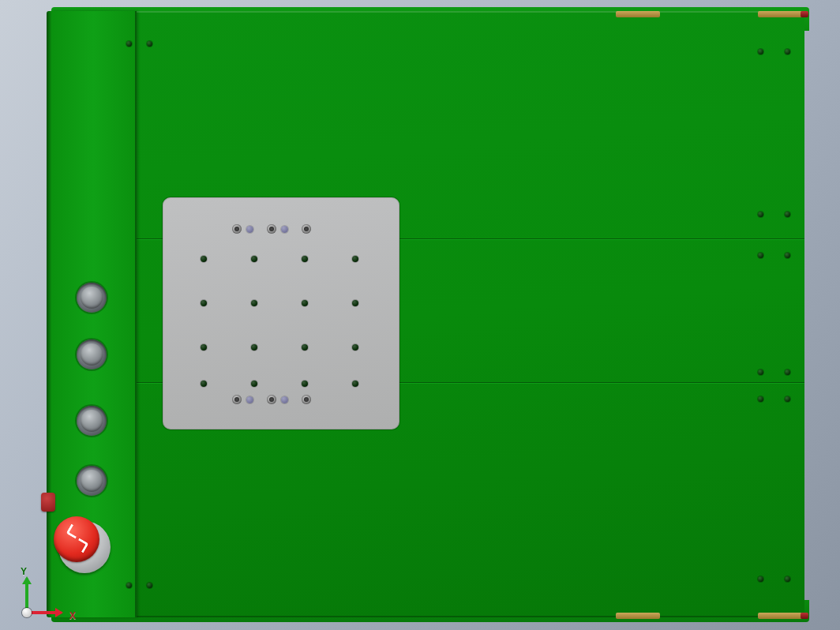 Image resolution: width=840 pixels, height=630 pixels. I want to click on emergency-stop-button, so click(77, 539).